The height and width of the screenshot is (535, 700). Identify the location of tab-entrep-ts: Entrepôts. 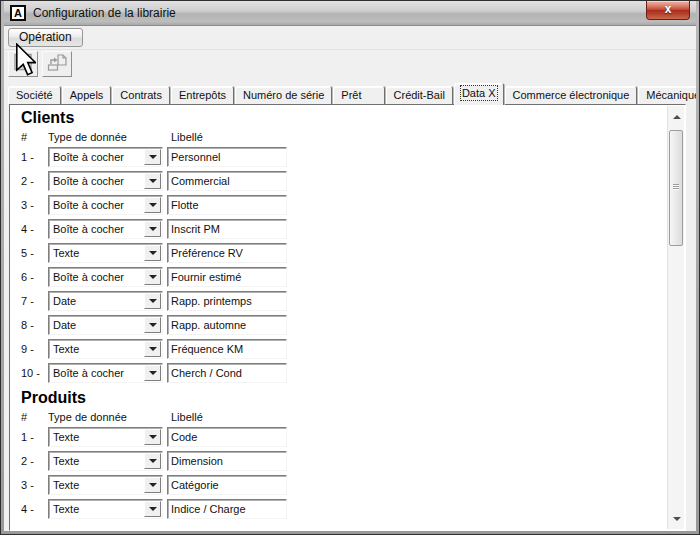
(202, 95).